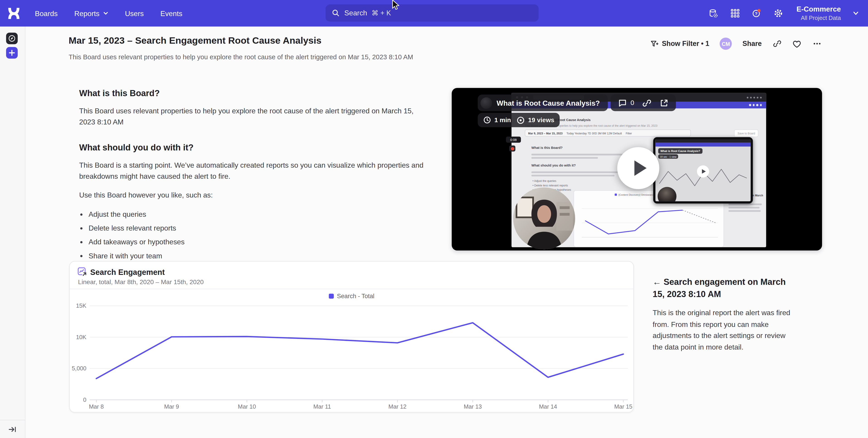  I want to click on aside-note: ← Search engagement on March 15, 2023 8:…, so click(724, 314).